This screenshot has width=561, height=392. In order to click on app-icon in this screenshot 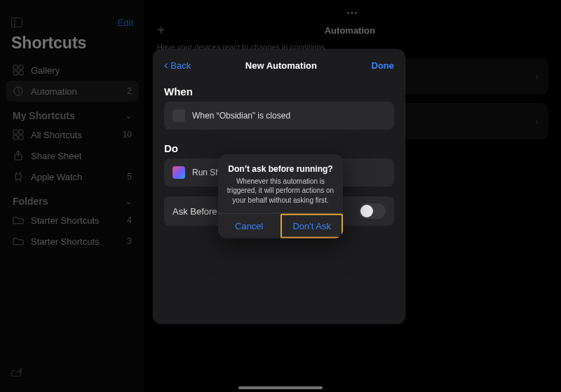, I will do `click(179, 116)`.